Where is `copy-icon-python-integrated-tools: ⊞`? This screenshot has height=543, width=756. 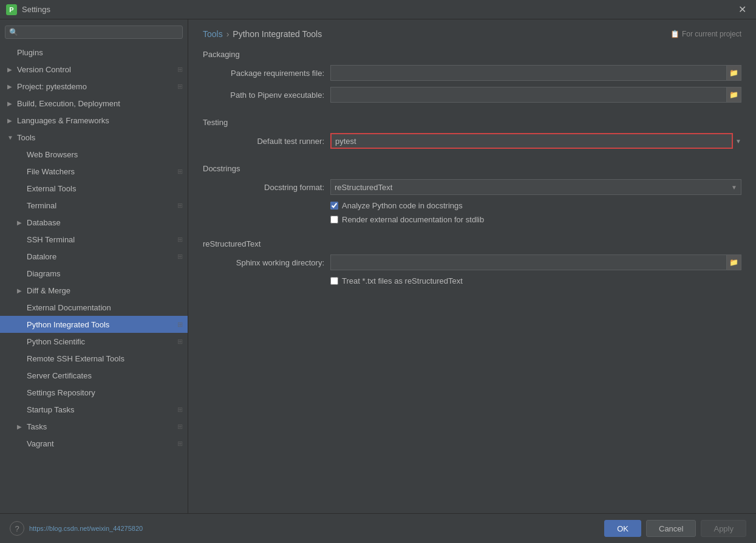
copy-icon-python-integrated-tools: ⊞ is located at coordinates (180, 324).